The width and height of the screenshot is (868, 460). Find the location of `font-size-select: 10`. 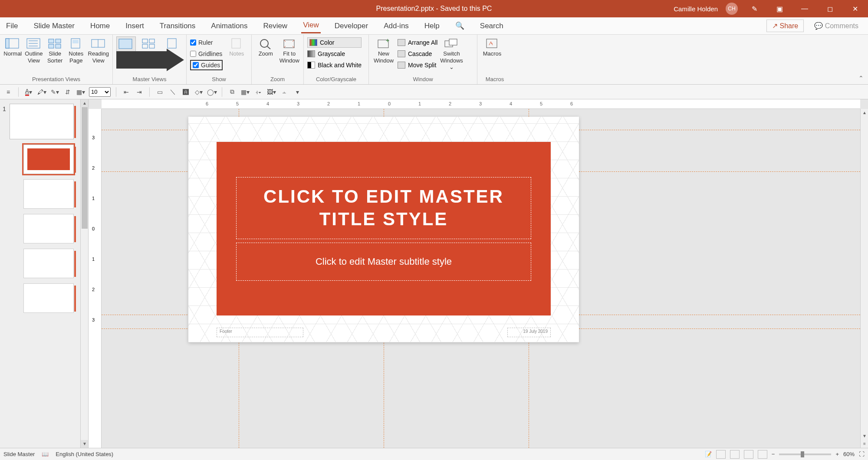

font-size-select: 10 is located at coordinates (100, 92).